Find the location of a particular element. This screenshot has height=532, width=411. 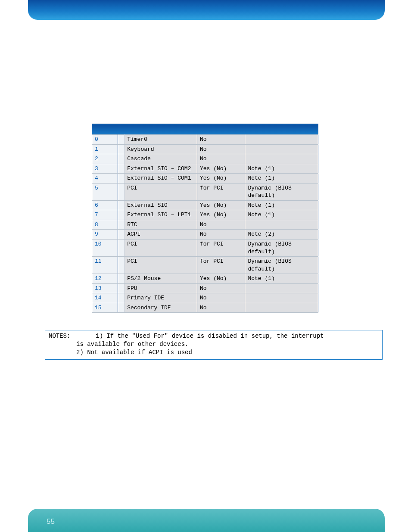

cell-irq-number: 5 is located at coordinates (105, 192).